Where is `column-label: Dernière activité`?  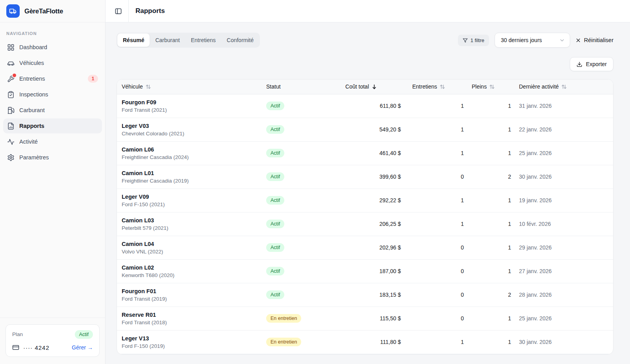 column-label: Dernière activité is located at coordinates (539, 87).